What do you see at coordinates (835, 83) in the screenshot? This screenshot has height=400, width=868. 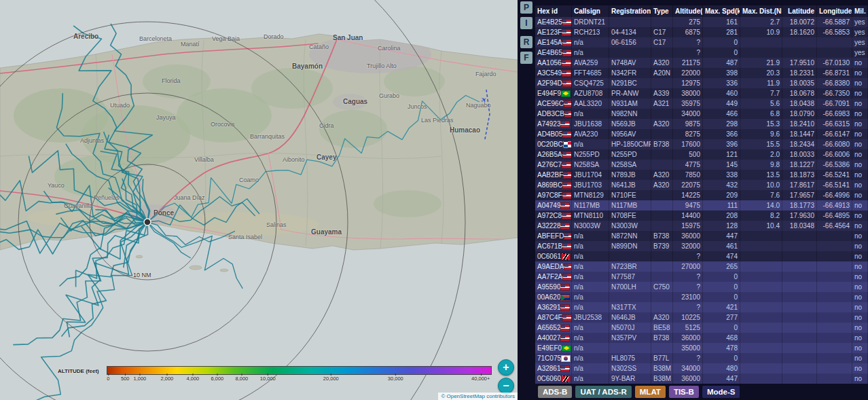 I see `longitude: -66.8380` at bounding box center [835, 83].